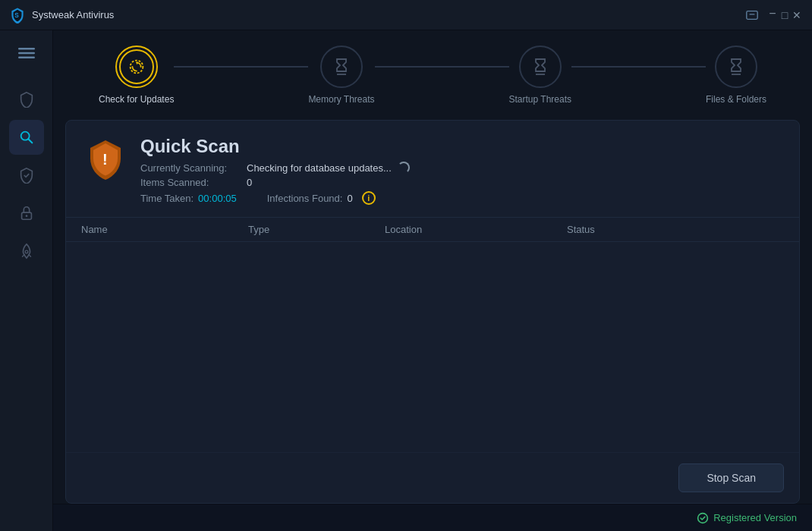  Describe the element at coordinates (626, 229) in the screenshot. I see `col-status: Status` at that location.